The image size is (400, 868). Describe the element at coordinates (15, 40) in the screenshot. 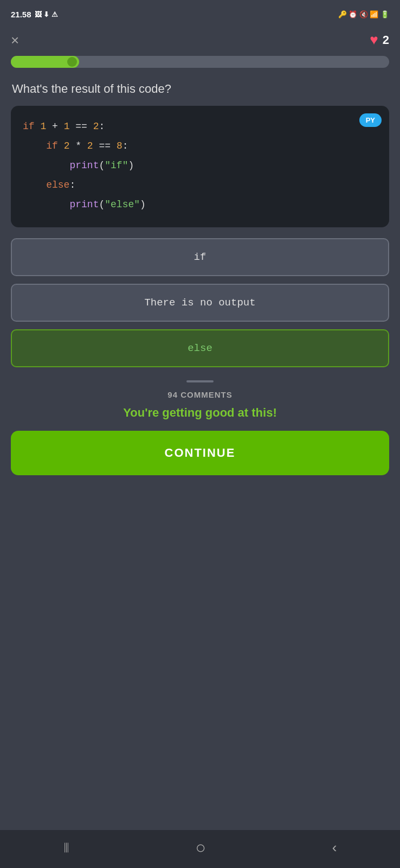

I see `close-button: ×` at that location.